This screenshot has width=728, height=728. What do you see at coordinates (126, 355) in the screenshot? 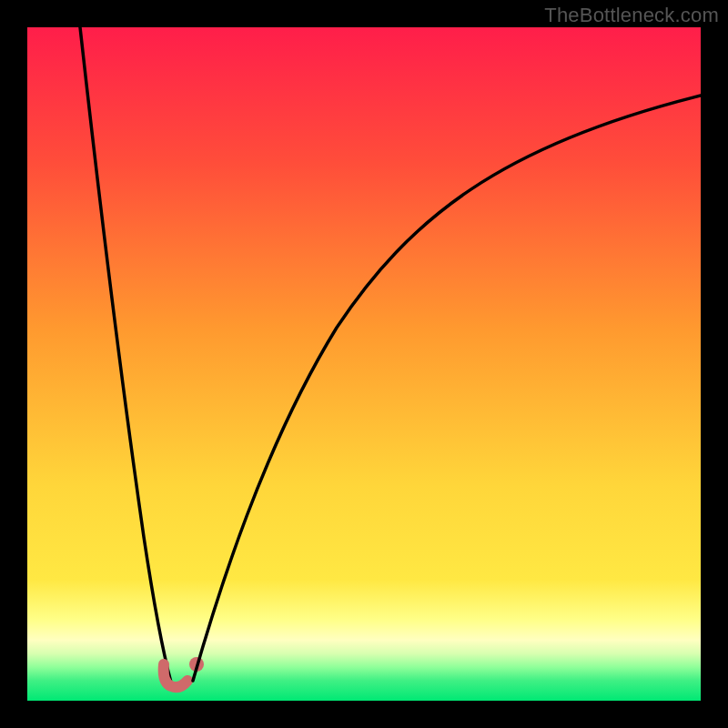
I see `curve-left-branch` at bounding box center [126, 355].